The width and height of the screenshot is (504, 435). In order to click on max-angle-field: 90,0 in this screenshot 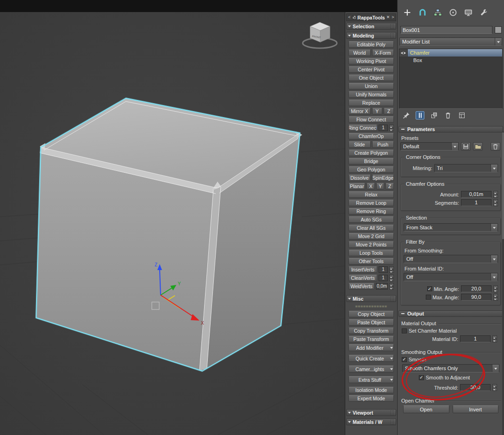, I will do `click(476, 297)`.